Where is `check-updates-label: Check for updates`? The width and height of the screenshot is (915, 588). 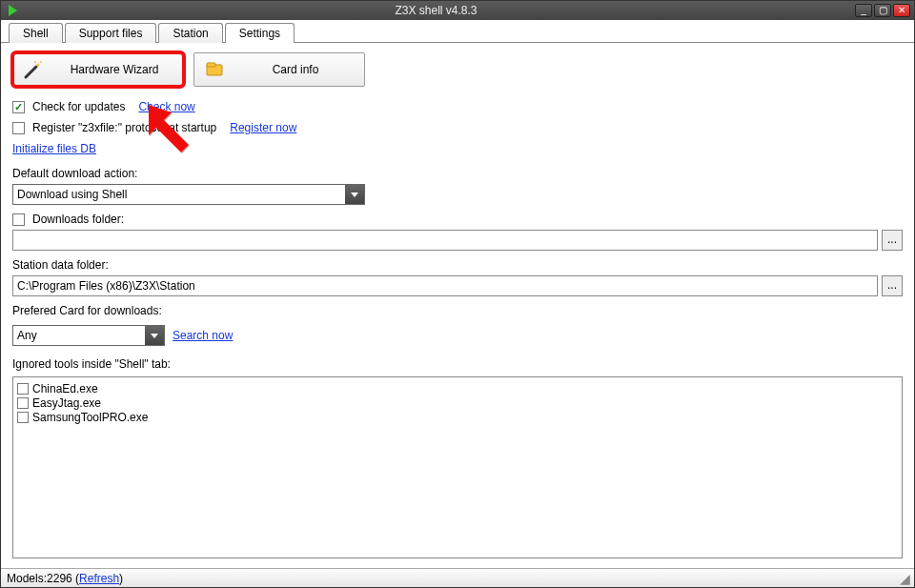 check-updates-label: Check for updates is located at coordinates (78, 107).